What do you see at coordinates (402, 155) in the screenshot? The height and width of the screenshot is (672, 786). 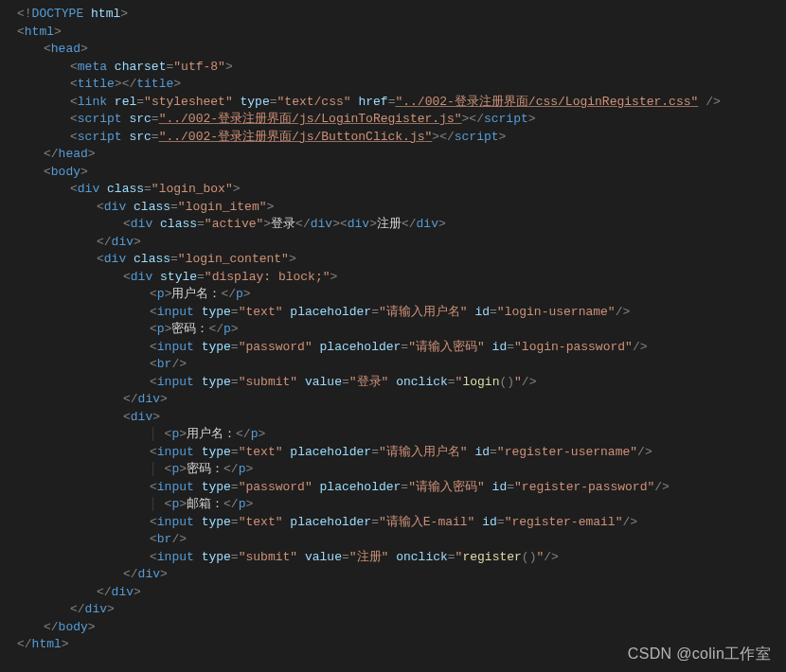 I see `code-line: </head>` at bounding box center [402, 155].